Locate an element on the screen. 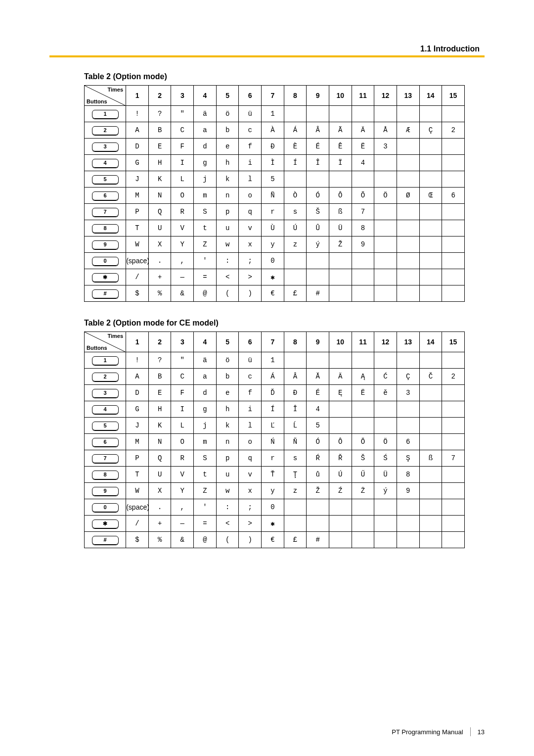 Image resolution: width=534 pixels, height=756 pixels. char-cell: ; is located at coordinates (250, 508).